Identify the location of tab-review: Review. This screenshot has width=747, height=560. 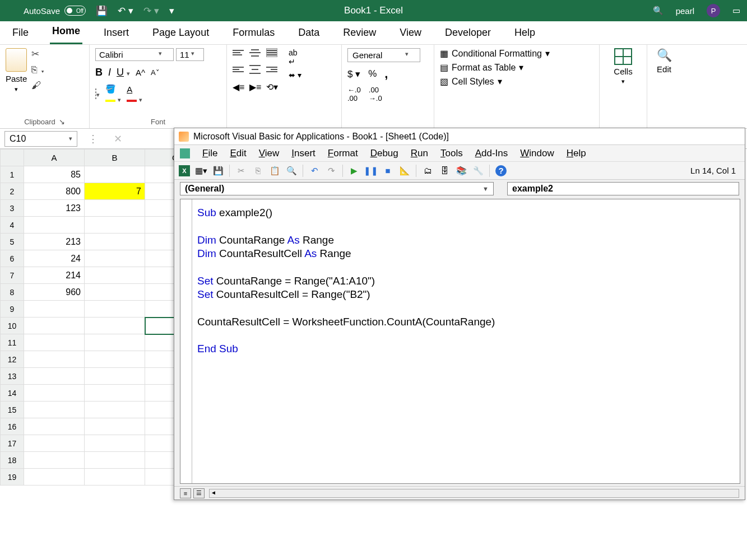
(360, 34).